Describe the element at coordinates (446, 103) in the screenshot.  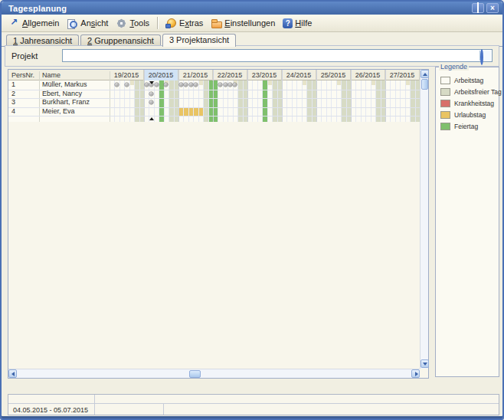
I see `legend-swatch-sick` at that location.